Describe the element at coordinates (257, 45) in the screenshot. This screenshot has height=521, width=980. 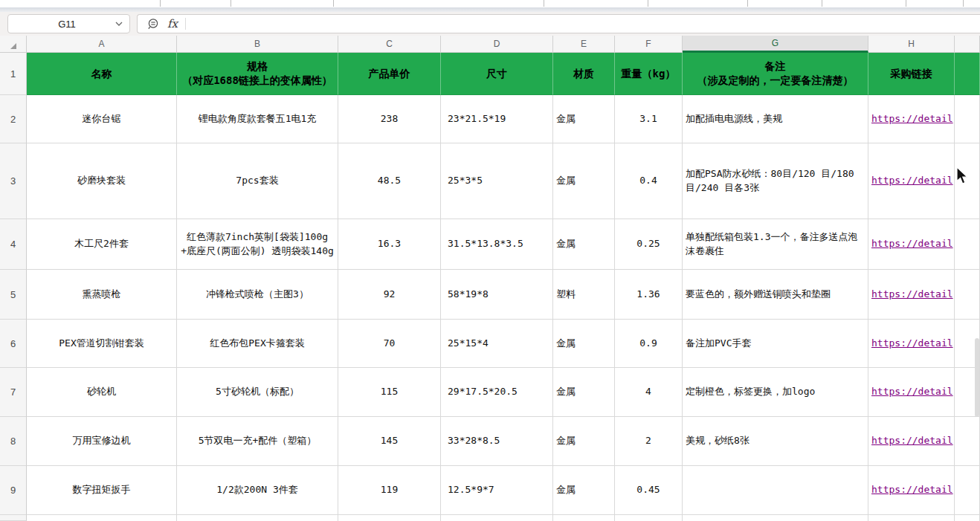
I see `column-header-B: B` at that location.